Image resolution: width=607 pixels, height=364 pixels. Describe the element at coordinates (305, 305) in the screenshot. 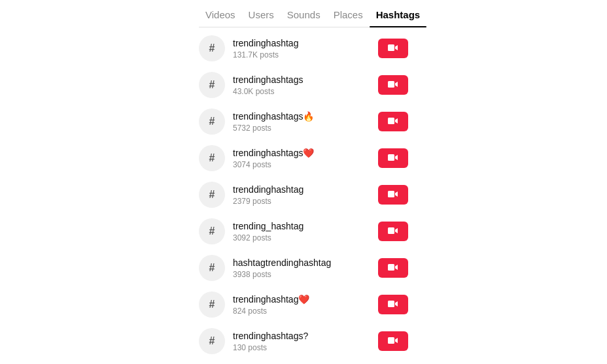

I see `item-info: trendinghashtag❤️ 824 posts` at that location.